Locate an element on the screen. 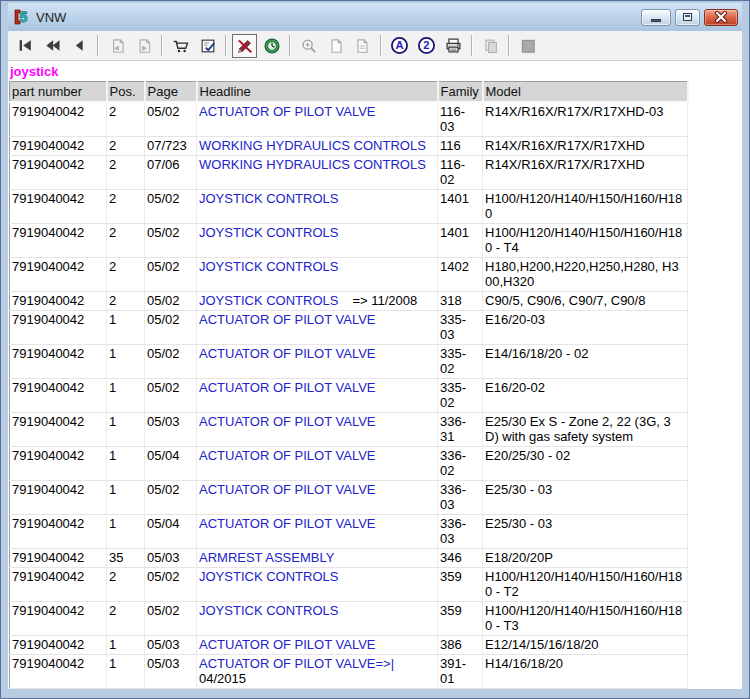 This screenshot has height=699, width=750. cell-family: 116-03 is located at coordinates (460, 120).